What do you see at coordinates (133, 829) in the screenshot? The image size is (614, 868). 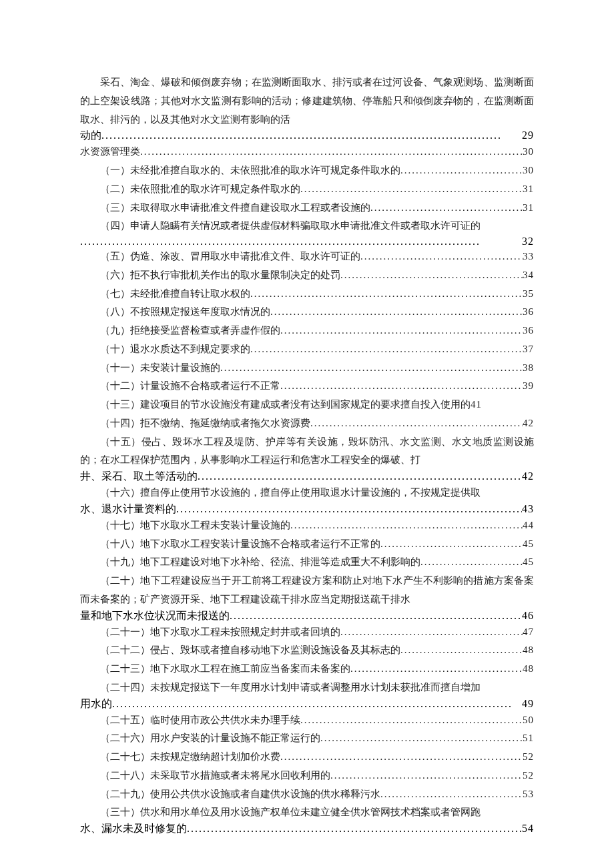 I see `toc-item-tail: 水、漏水未及时修复的` at bounding box center [133, 829].